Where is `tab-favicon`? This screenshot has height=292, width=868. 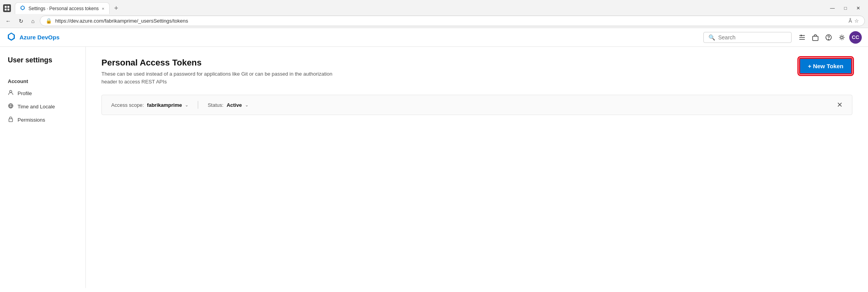
tab-favicon is located at coordinates (23, 9).